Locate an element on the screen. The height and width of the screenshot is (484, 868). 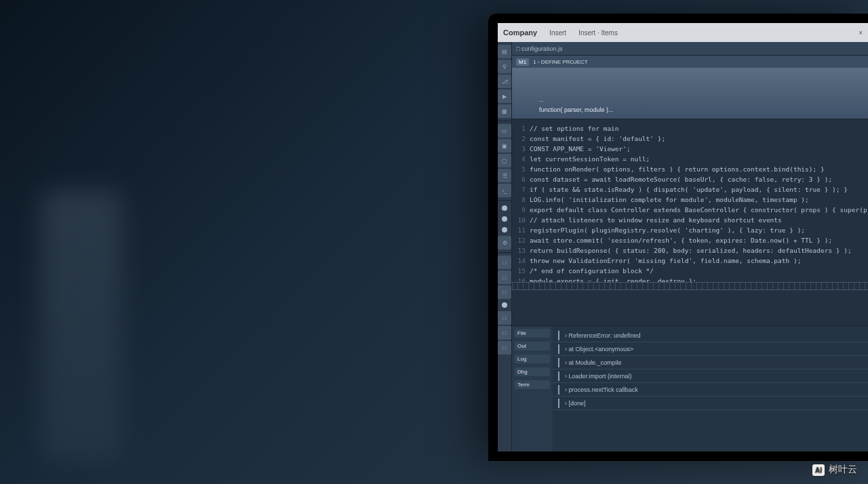
code-line: 7if ( state && state.isReady ) { dispatc… is located at coordinates (692, 190).